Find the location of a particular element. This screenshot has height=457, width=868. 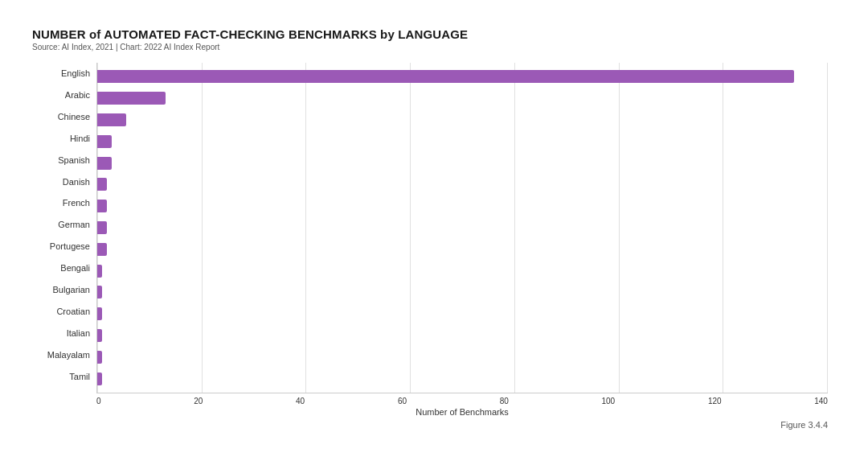

x-tick: 120 is located at coordinates (715, 401).